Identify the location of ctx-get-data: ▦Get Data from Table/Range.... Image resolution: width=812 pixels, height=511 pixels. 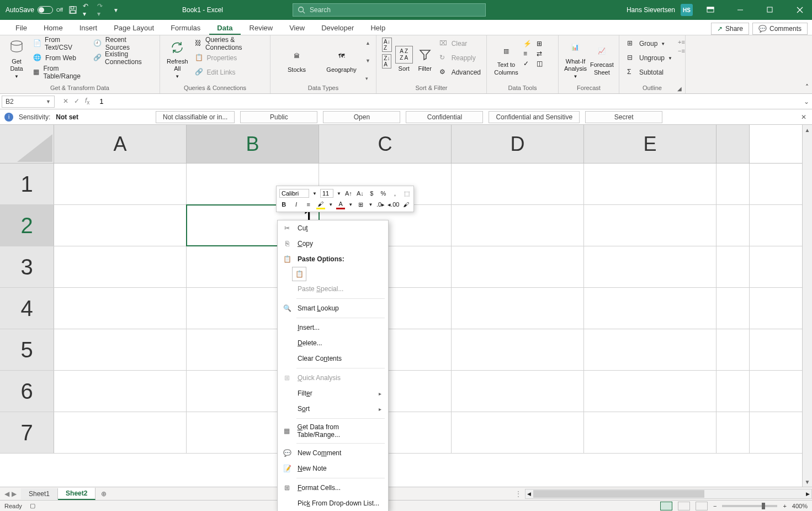
(333, 431).